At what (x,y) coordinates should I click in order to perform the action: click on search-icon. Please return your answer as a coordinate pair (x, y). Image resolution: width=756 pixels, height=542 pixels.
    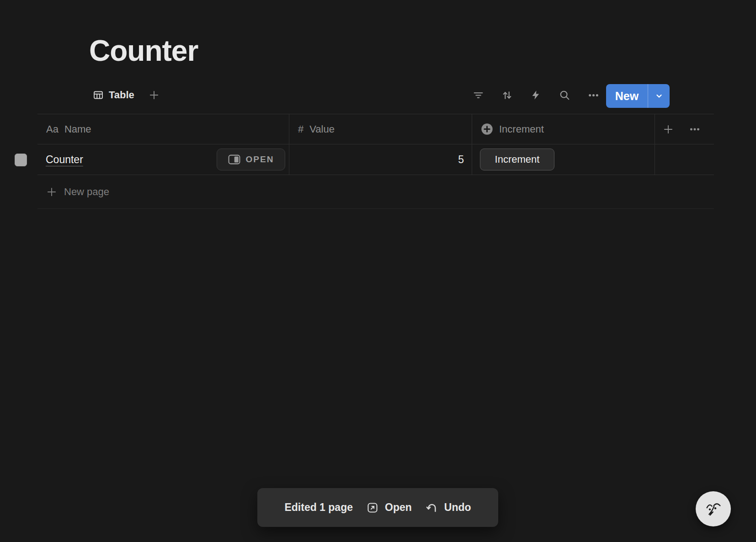
    Looking at the image, I should click on (565, 95).